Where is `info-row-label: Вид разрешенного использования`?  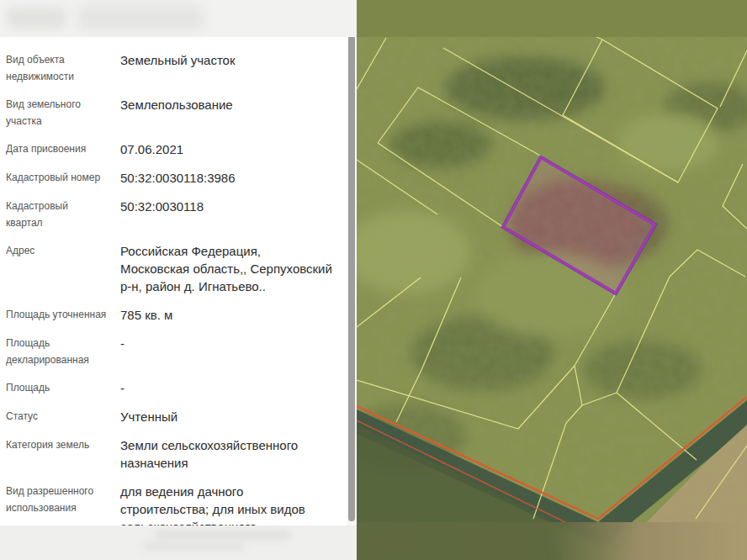 info-row-label: Вид разрешенного использования is located at coordinates (56, 499).